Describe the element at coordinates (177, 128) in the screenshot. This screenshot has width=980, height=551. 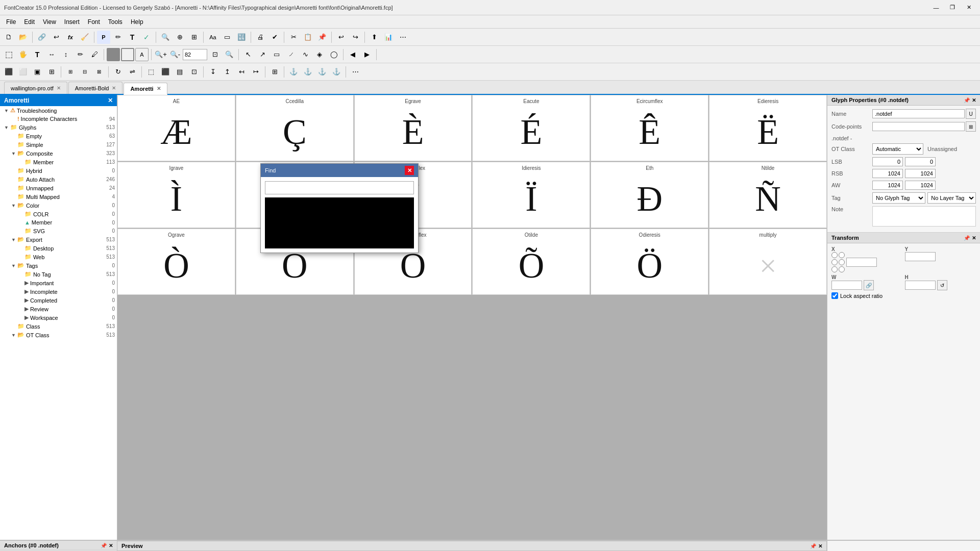
I see `glyph-cell-AE: AE Æ` at that location.